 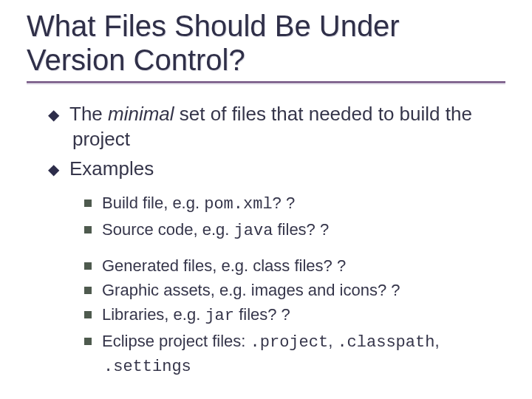 What do you see at coordinates (238, 204) in the screenshot?
I see `sub-text-code: pom.xml` at bounding box center [238, 204].